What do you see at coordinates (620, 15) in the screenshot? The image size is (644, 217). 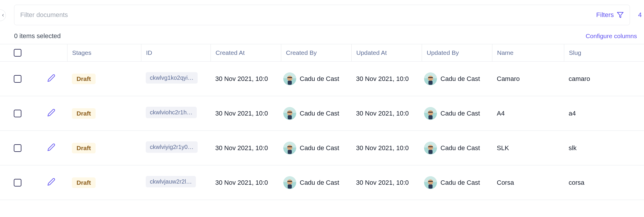 I see `filter-icon` at bounding box center [620, 15].